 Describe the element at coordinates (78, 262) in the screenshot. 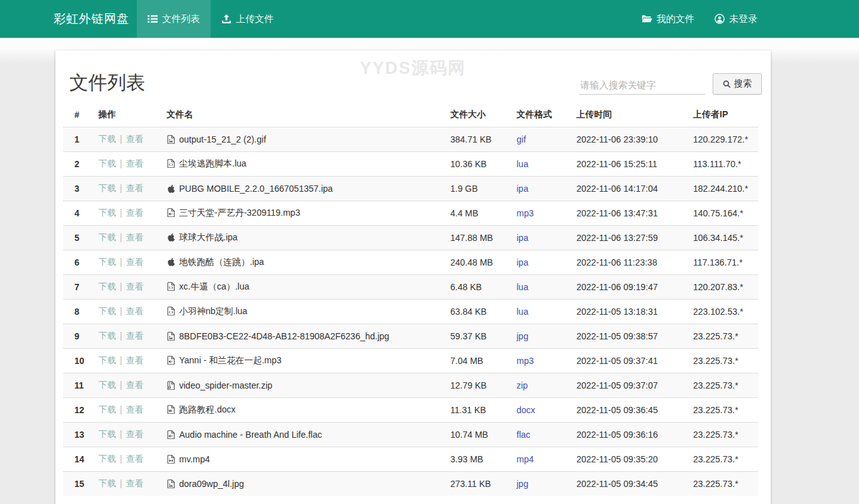

I see `row-index: 6` at that location.